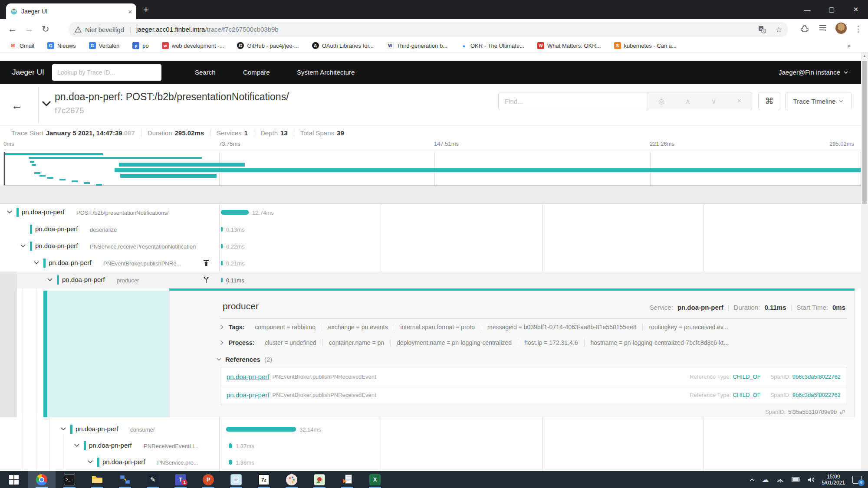 This screenshot has width=868, height=488. I want to click on taskbar-teams-icon: T 1, so click(181, 480).